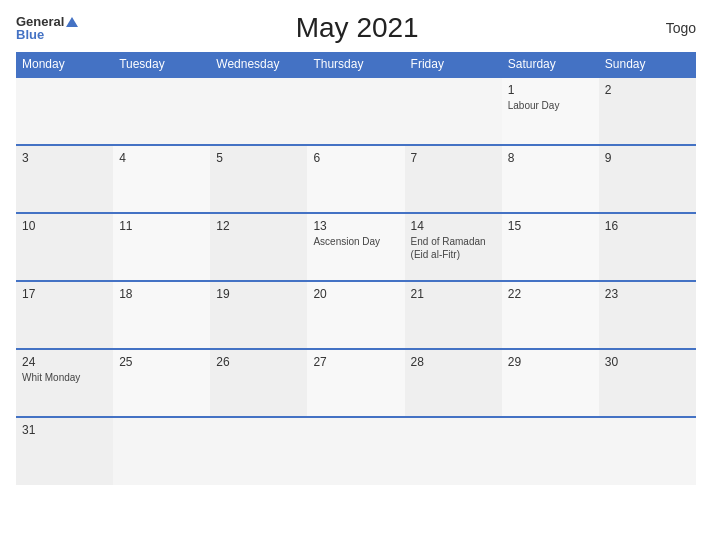  What do you see at coordinates (454, 315) in the screenshot?
I see `calendar-day-cell: 21` at bounding box center [454, 315].